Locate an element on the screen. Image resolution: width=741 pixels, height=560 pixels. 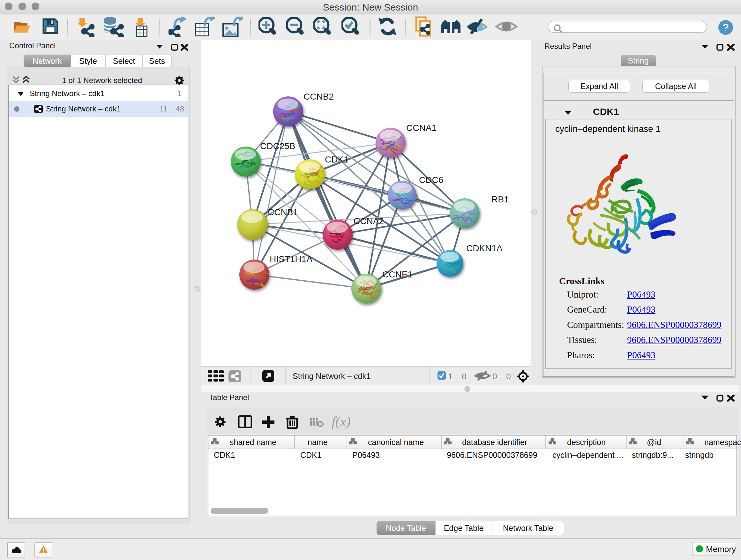
svg-text: CCNB1 is located at coordinates (283, 212).